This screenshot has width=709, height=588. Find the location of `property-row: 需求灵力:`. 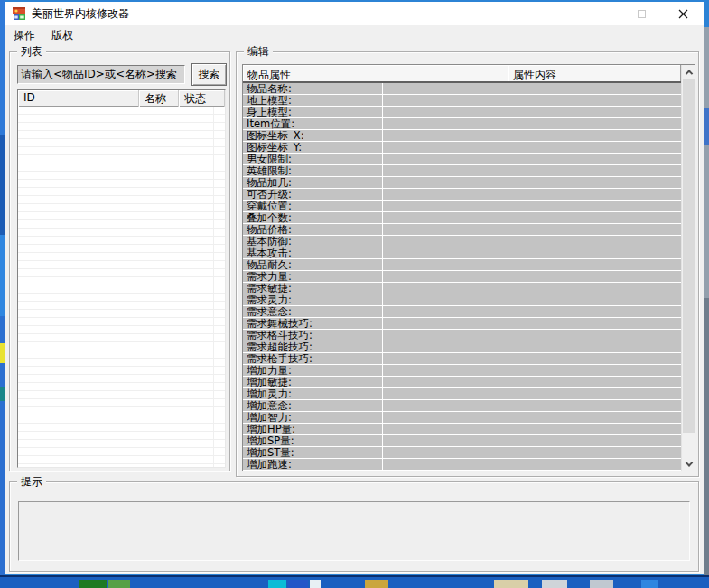

property-row: 需求灵力: is located at coordinates (462, 300).